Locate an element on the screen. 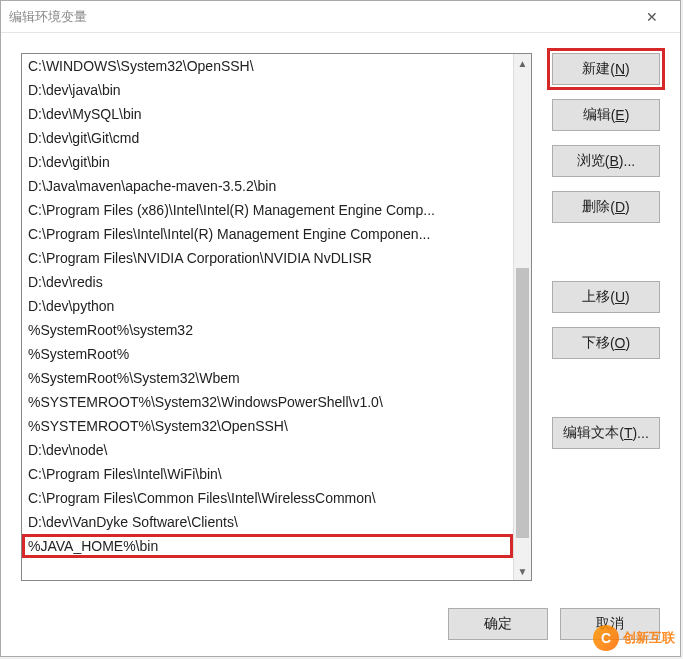 This screenshot has width=683, height=659. close-icon: ✕ is located at coordinates (652, 17).